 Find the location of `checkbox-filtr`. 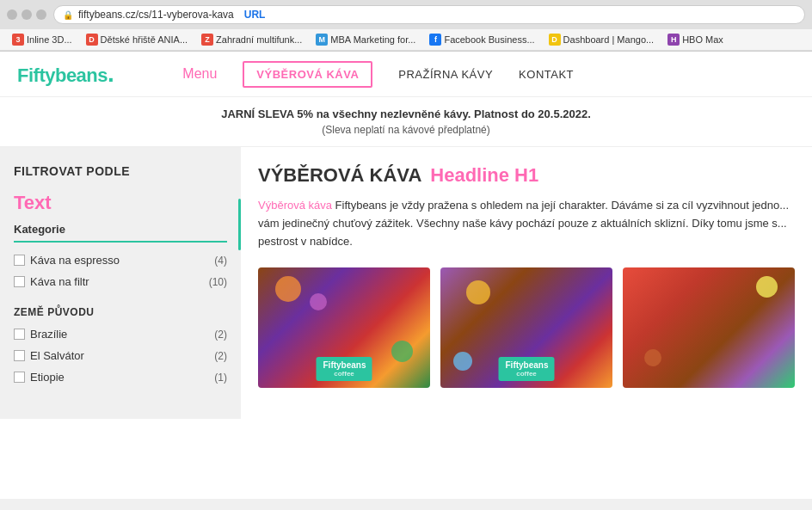

checkbox-filtr is located at coordinates (19, 282).